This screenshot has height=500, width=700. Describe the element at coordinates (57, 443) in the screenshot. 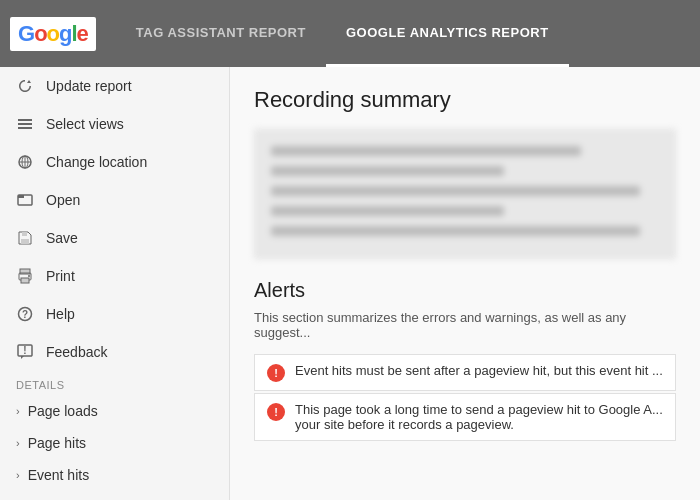

I see `page-hits-label: Page hits` at that location.